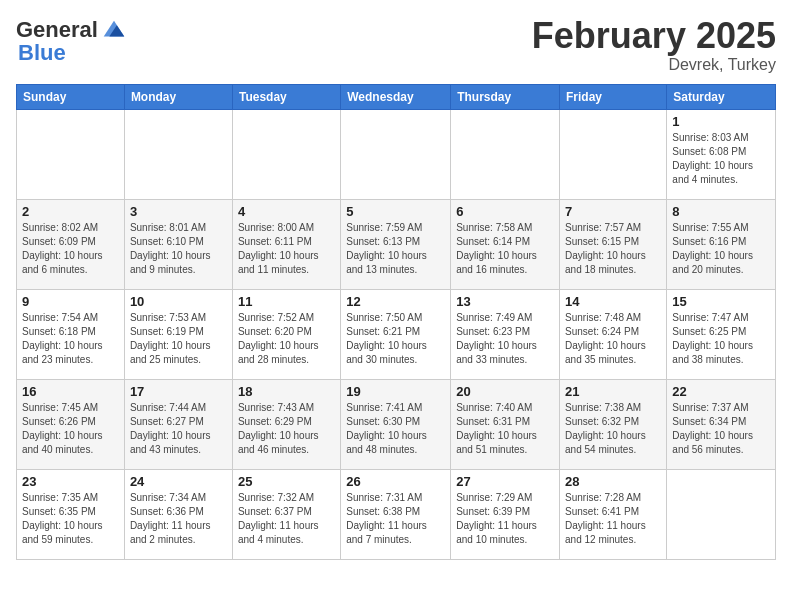 Image resolution: width=792 pixels, height=612 pixels. I want to click on calendar-cell: 12Sunrise: 7:50 AM Sunset: 6:21 PM Dayli…, so click(396, 334).